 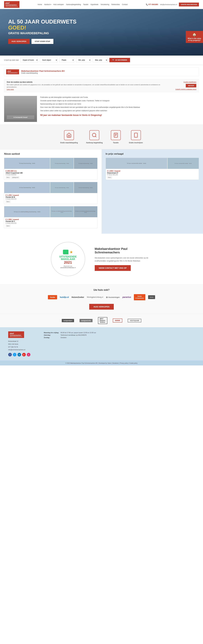 What do you see at coordinates (136, 135) in the screenshot?
I see `feature-phone-icon` at bounding box center [136, 135].